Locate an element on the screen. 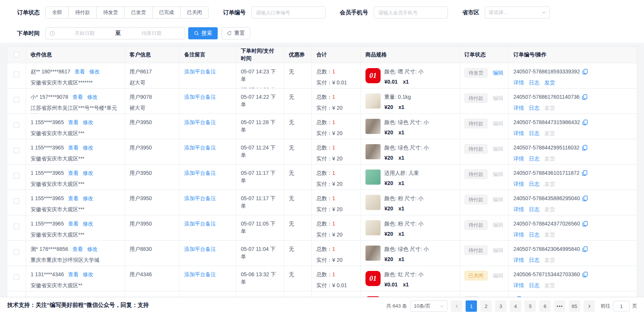 The width and height of the screenshot is (644, 336). prev-page-button is located at coordinates (457, 306).